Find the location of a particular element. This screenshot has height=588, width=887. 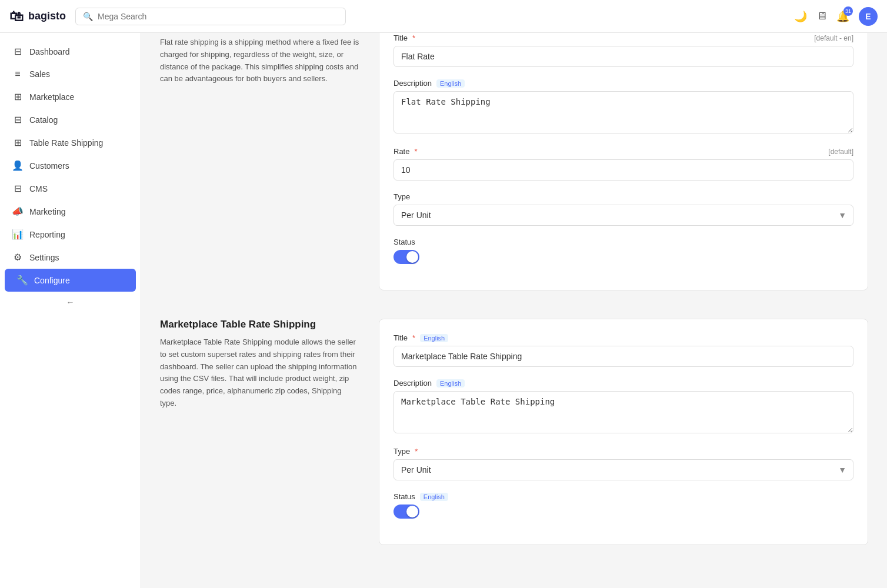

collapse-icon: ← is located at coordinates (71, 302).